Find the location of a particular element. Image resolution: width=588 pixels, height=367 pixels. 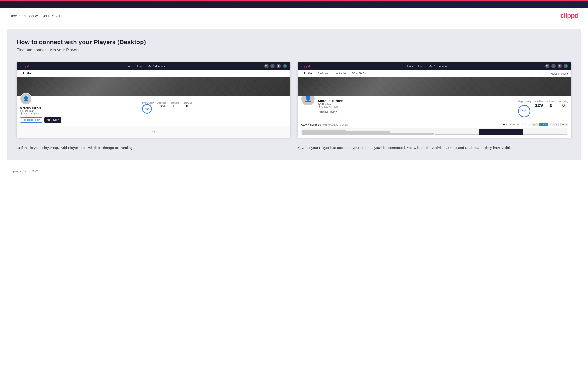

globe-icon-2: 🌐 is located at coordinates (566, 66).